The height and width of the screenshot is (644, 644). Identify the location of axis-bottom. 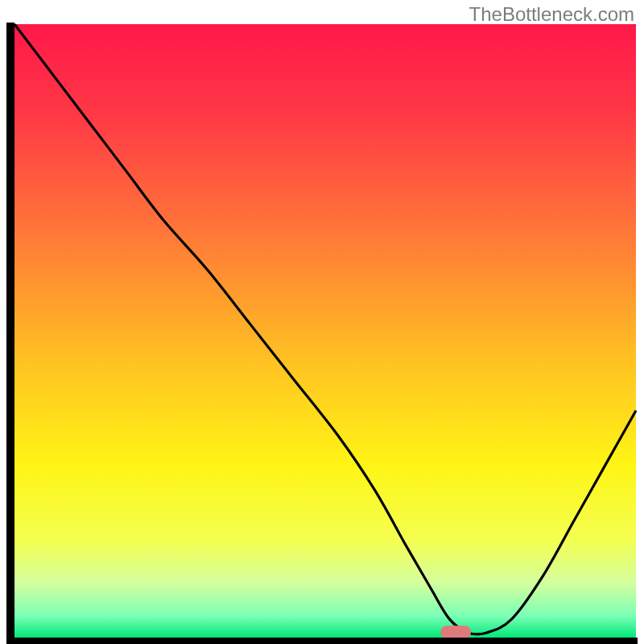
(322, 641).